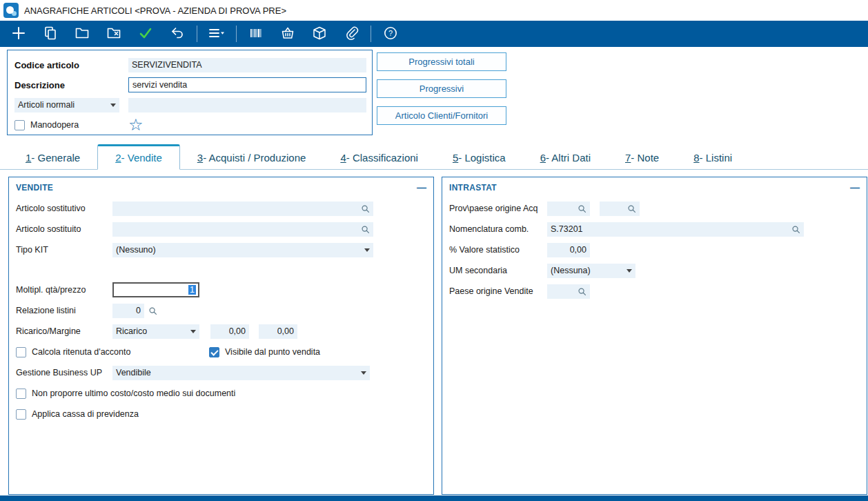  I want to click on paese-origine-vendite-field, so click(569, 291).